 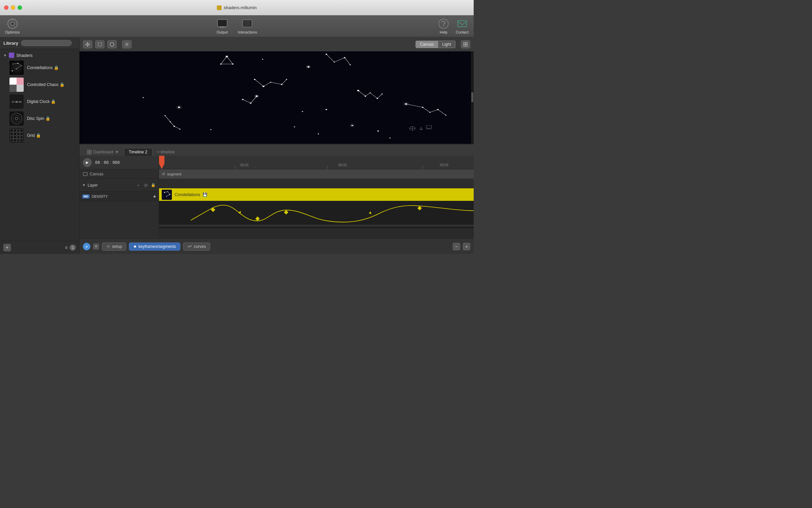 I want to click on segment-track: ↺ segment, so click(x=316, y=174).